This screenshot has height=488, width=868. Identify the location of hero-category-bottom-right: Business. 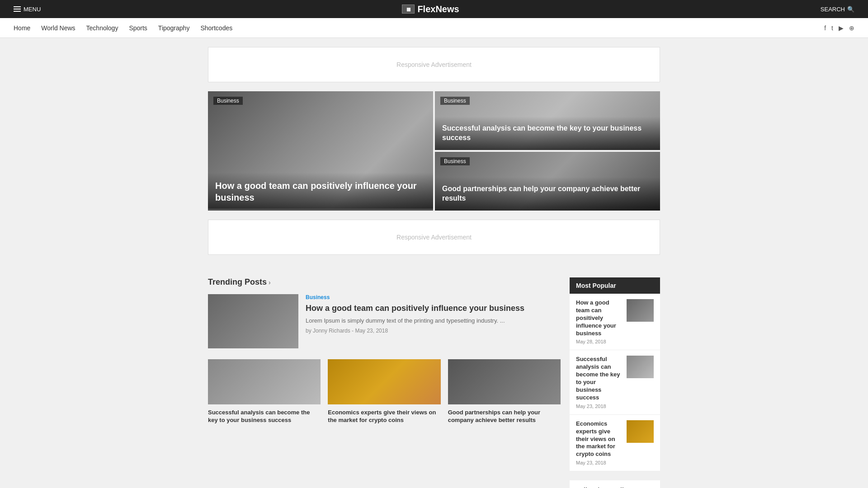
(455, 161).